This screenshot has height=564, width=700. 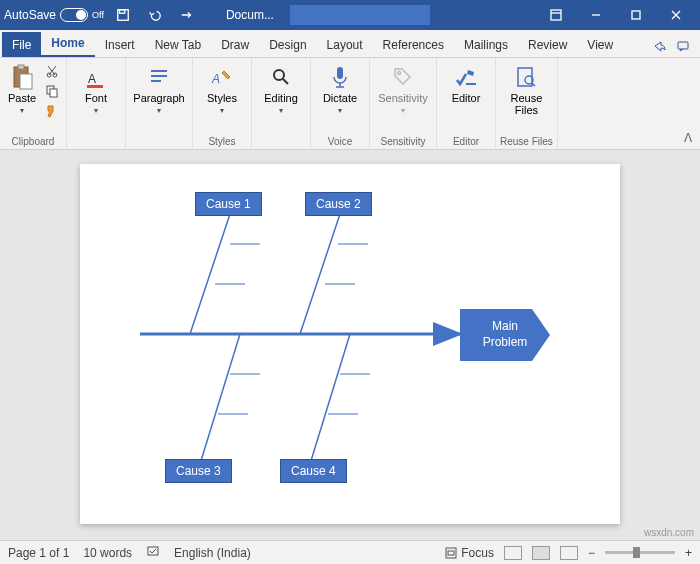 What do you see at coordinates (123, 15) in the screenshot?
I see `save-button` at bounding box center [123, 15].